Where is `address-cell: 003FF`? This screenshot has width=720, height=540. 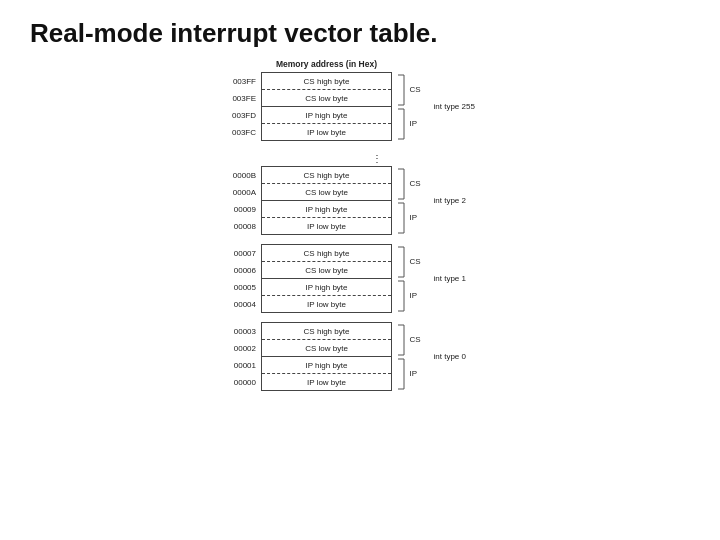 address-cell: 003FF is located at coordinates (237, 82).